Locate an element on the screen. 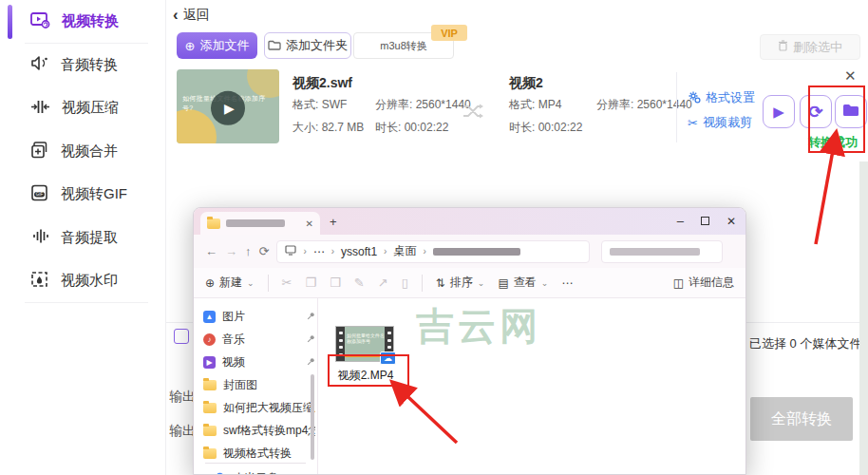 Image resolution: width=868 pixels, height=475 pixels. format-settings-link: 格式设置 is located at coordinates (722, 98).